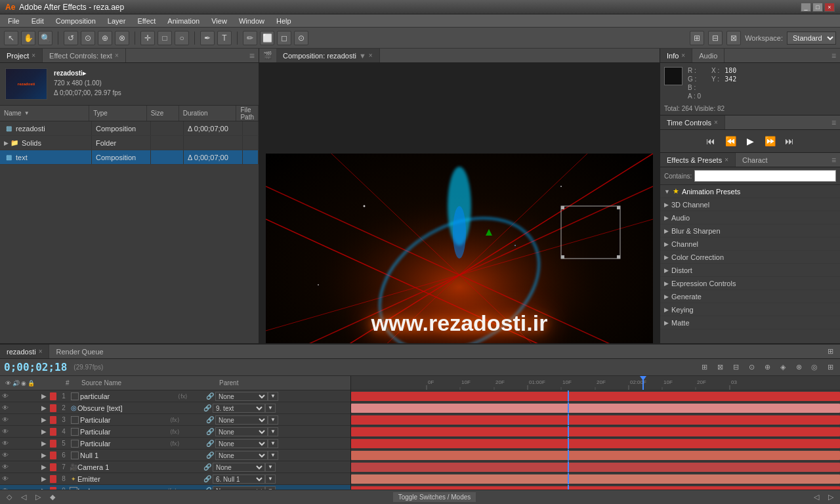 This screenshot has height=504, width=840. Describe the element at coordinates (175, 432) in the screenshot. I see `sw-effects-4: ⟨fx⟩` at that location.